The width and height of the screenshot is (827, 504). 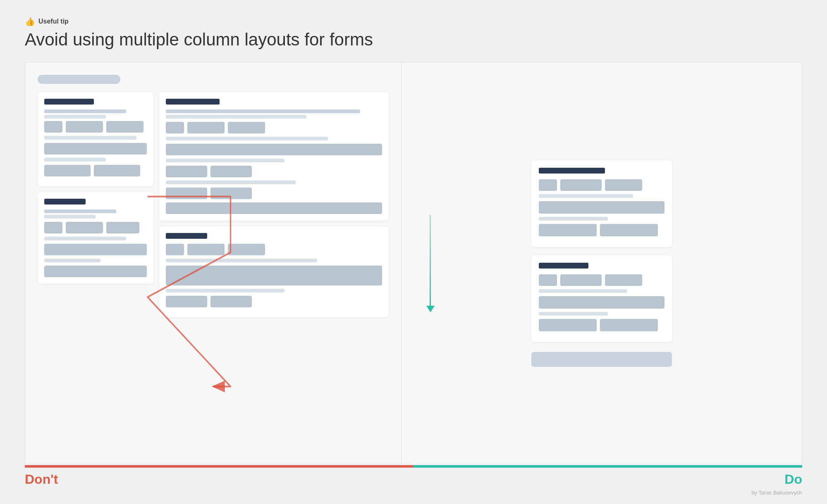 What do you see at coordinates (573, 314) in the screenshot?
I see `rc2-label2` at bounding box center [573, 314].